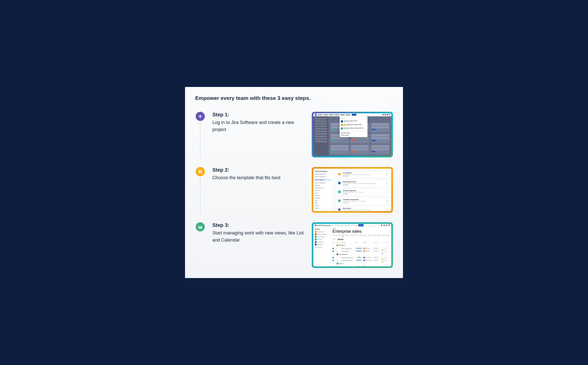  Describe the element at coordinates (322, 244) in the screenshot. I see `sidebar-project: Engineering` at that location.